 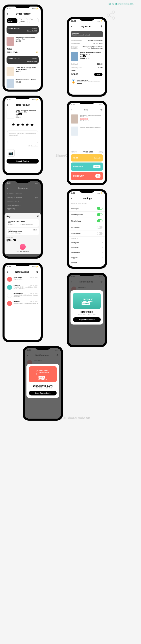 What do you see at coordinates (23, 279) in the screenshot?
I see `notification-item: Sales AlertsJun 20, 2022biggest sales` at bounding box center [23, 279].